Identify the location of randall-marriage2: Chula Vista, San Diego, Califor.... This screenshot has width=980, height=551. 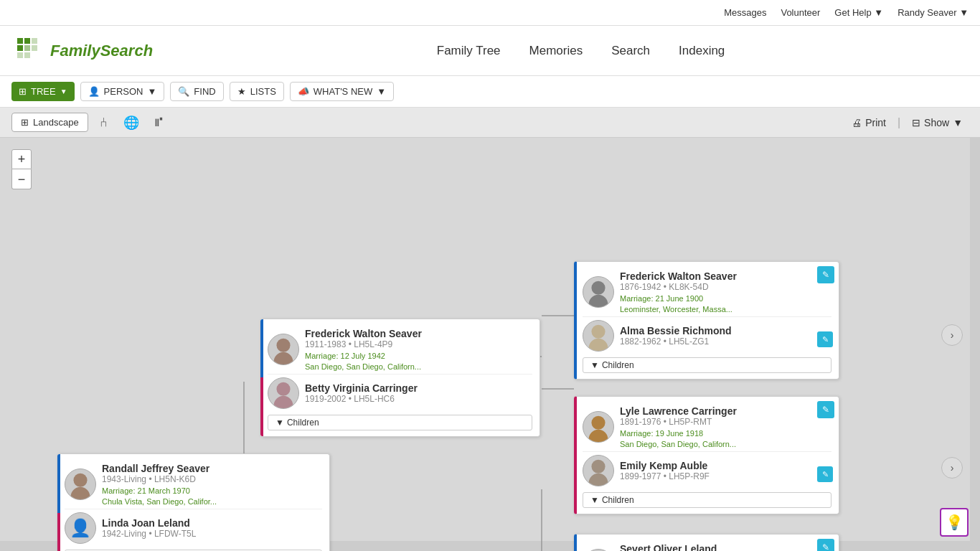
(212, 501).